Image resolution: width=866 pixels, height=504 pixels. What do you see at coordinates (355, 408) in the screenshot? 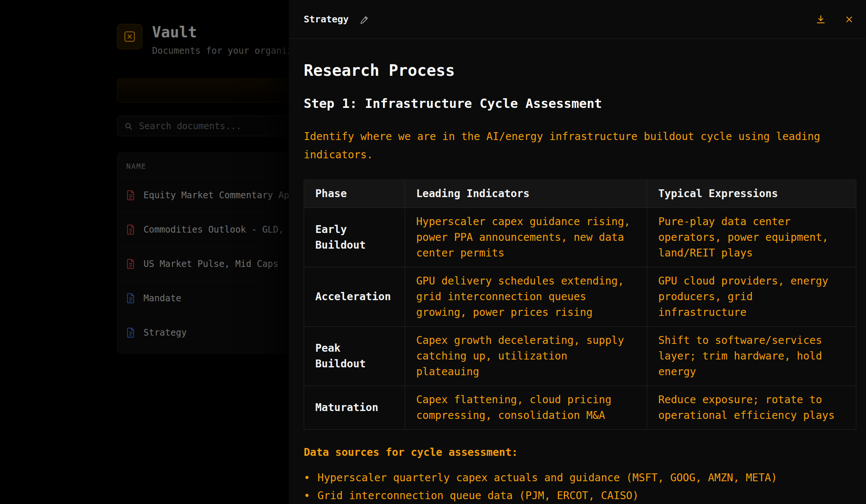
I see `table-cell-phase: Maturation` at bounding box center [355, 408].